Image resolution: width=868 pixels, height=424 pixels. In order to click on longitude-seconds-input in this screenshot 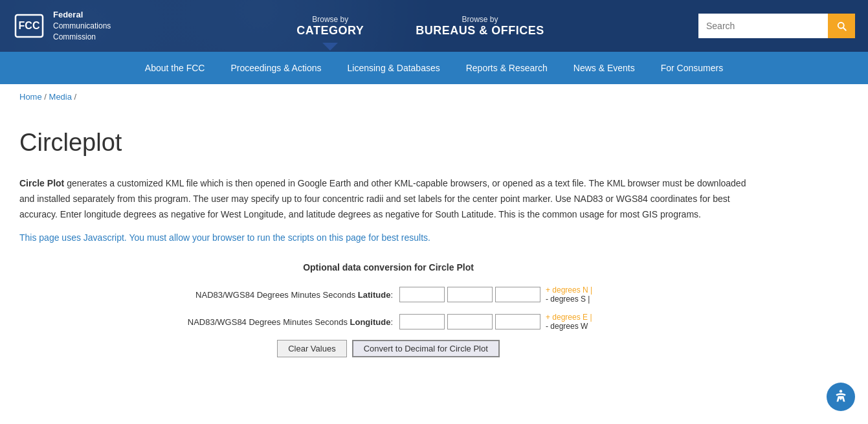, I will do `click(518, 322)`.